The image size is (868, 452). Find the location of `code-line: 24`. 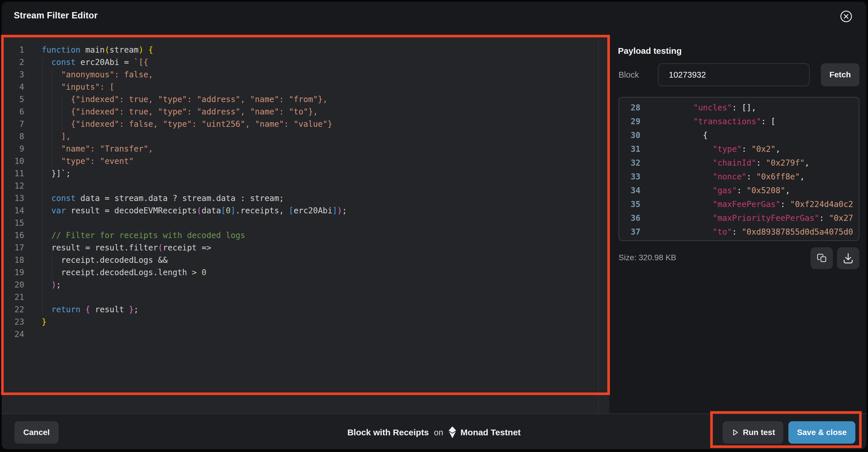

code-line: 24 is located at coordinates (300, 334).